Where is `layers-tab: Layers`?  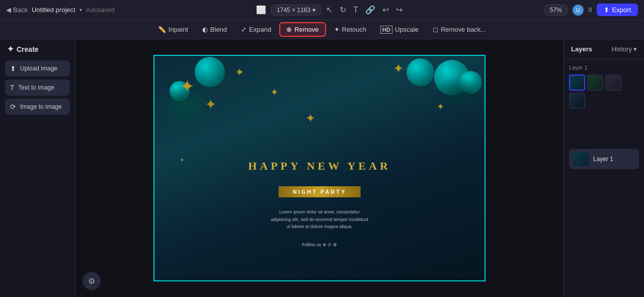 layers-tab: Layers is located at coordinates (582, 49).